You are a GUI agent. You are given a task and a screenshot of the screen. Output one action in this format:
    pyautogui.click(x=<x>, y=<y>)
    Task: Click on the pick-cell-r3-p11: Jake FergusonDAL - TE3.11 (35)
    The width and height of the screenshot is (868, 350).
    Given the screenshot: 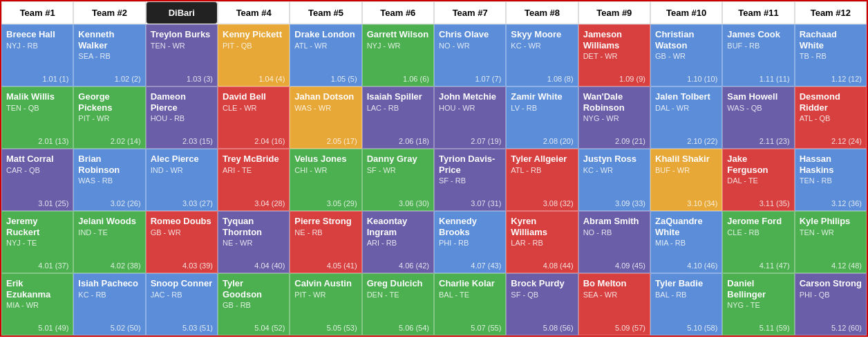 What is the action you would take?
    pyautogui.click(x=758, y=180)
    